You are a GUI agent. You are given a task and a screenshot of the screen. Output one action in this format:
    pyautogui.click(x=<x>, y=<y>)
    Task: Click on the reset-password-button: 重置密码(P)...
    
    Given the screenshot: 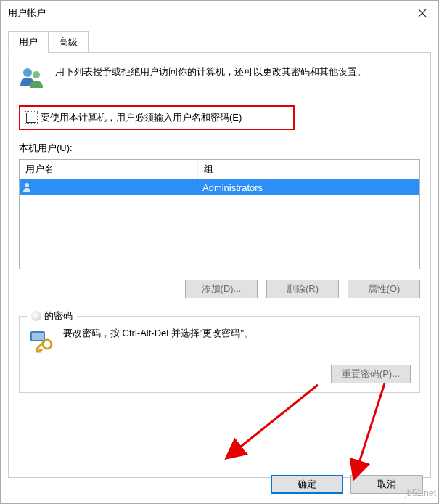 What is the action you would take?
    pyautogui.click(x=371, y=374)
    